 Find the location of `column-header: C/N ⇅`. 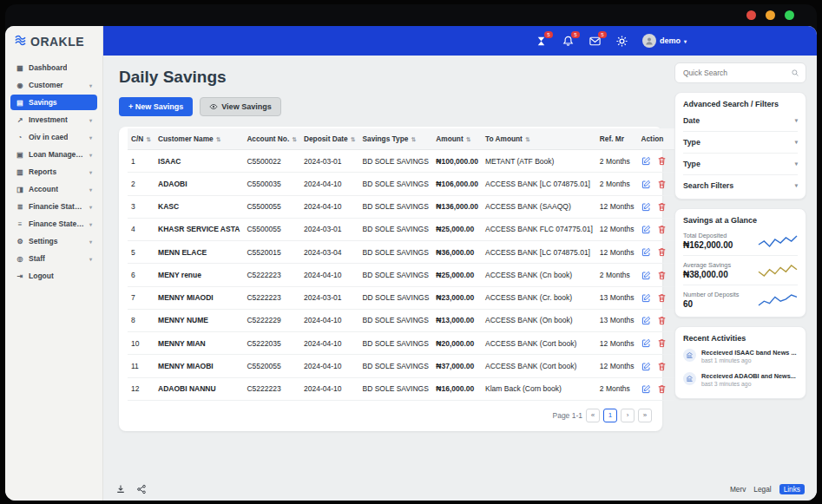

column-header: C/N ⇅ is located at coordinates (141, 139).